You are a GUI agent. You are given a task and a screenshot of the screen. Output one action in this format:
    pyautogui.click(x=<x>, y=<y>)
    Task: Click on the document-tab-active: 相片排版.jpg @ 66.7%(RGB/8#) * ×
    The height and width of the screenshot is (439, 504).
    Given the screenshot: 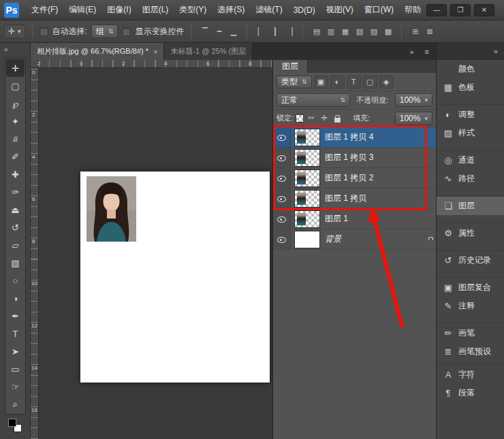 What is the action you would take?
    pyautogui.click(x=97, y=52)
    